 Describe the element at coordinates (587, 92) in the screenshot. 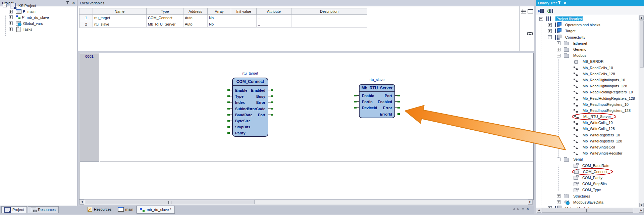

I see `tree-item: Mb_ReadHoldingRegisters_10` at that location.